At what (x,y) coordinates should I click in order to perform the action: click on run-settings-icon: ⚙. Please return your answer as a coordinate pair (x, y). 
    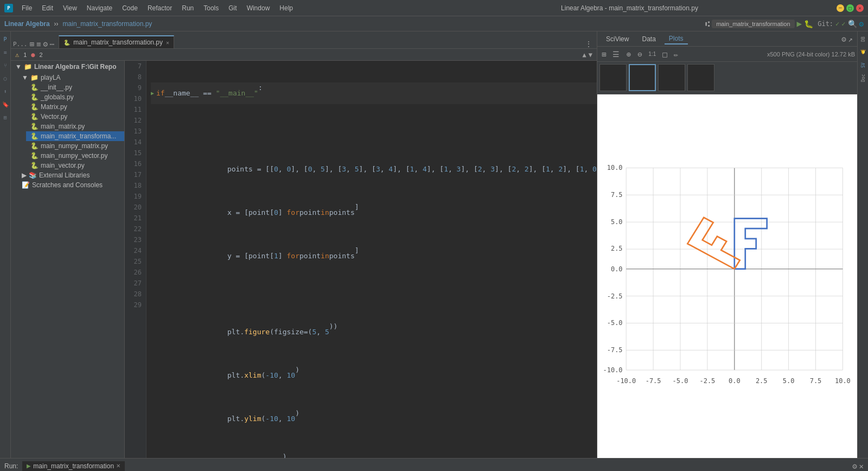
    Looking at the image, I should click on (854, 466).